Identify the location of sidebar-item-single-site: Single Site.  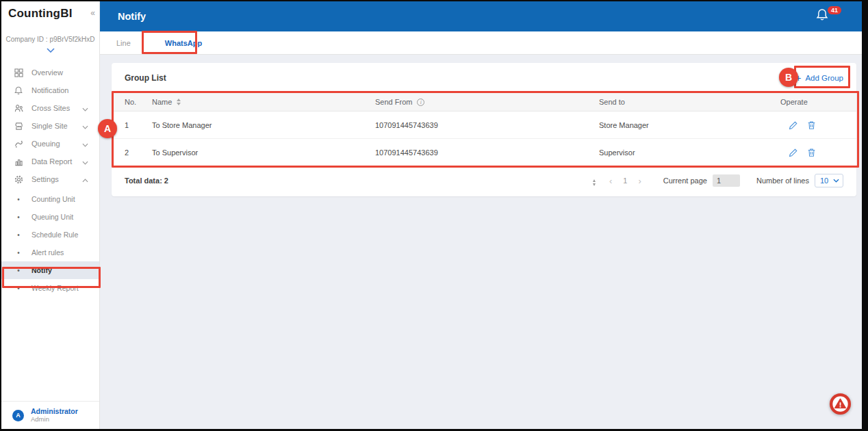
(51, 126).